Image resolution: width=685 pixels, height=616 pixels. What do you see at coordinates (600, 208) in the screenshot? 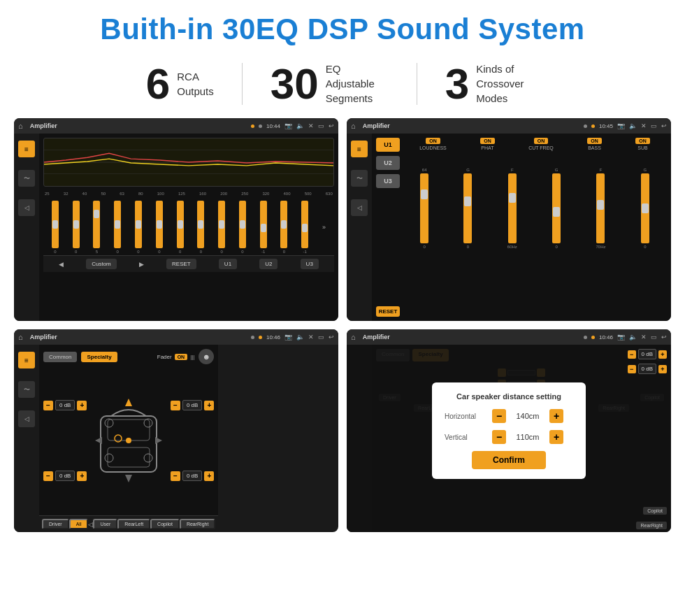
I see `crossover-slider-bass: F 70Hz` at bounding box center [600, 208].